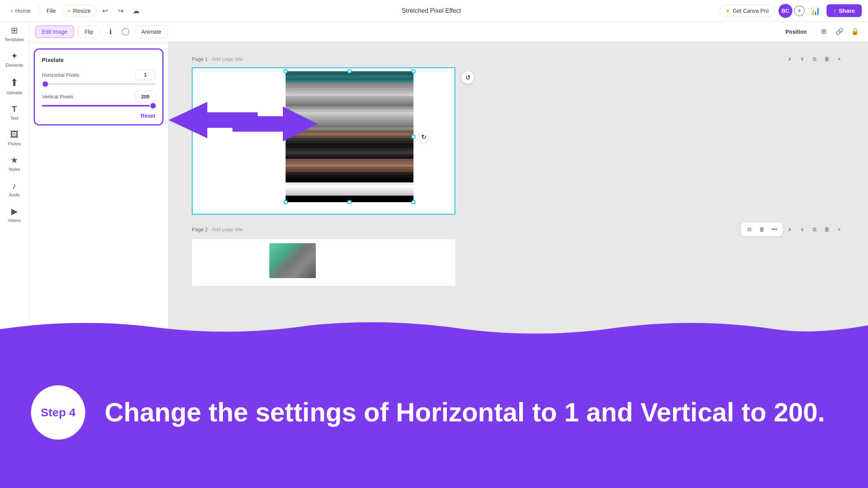 The width and height of the screenshot is (868, 488). Describe the element at coordinates (815, 59) in the screenshot. I see `page1-copy: ⧉` at that location.